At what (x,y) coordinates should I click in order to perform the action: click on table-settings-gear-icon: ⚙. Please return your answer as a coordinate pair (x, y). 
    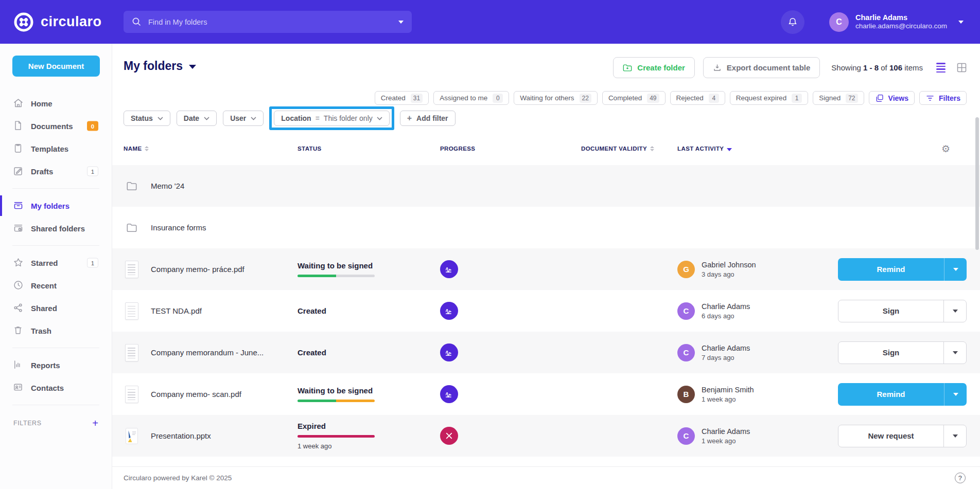
    Looking at the image, I should click on (946, 149).